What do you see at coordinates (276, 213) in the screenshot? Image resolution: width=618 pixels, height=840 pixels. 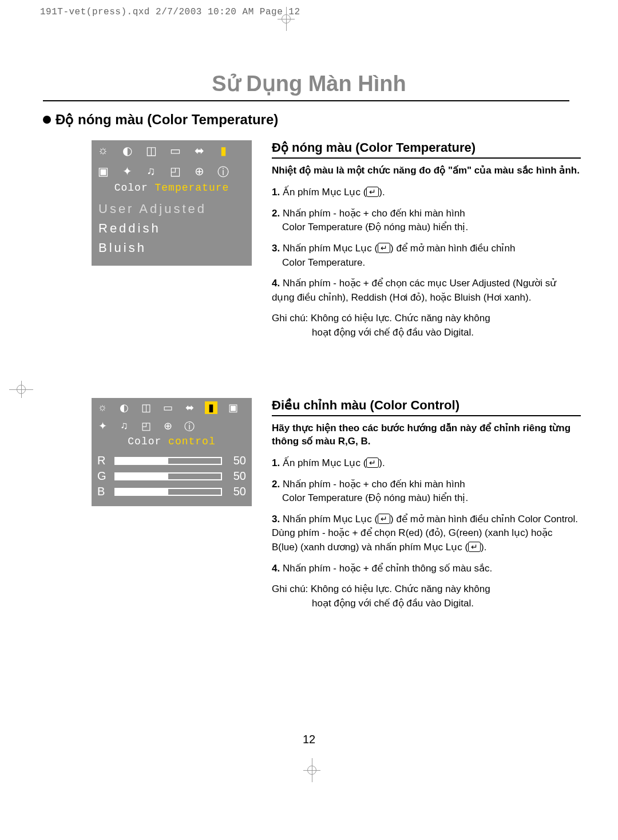 I see `step-num: 2.` at bounding box center [276, 213].